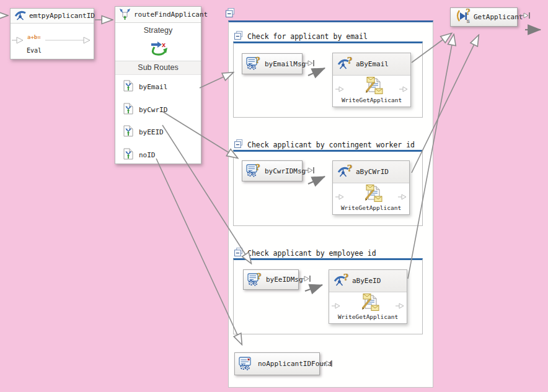 Image resolution: width=548 pixels, height=392 pixels. What do you see at coordinates (34, 51) in the screenshot?
I see `eval-label: Eval` at bounding box center [34, 51].